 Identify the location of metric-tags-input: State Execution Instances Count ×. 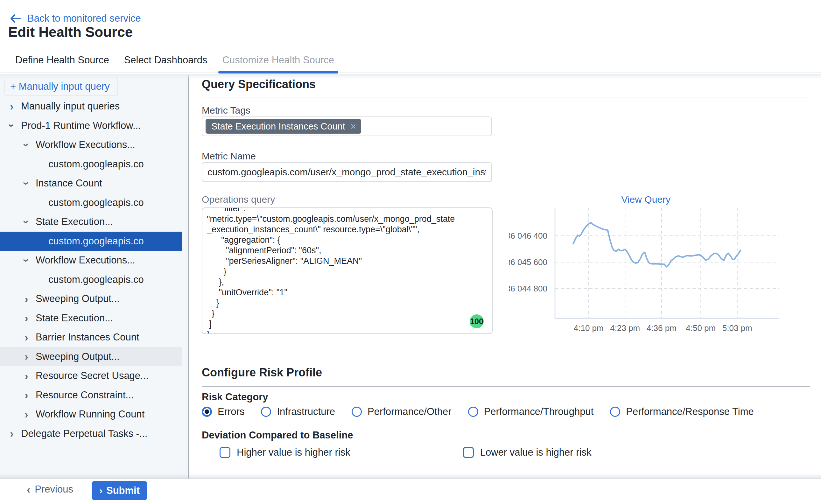
(347, 126).